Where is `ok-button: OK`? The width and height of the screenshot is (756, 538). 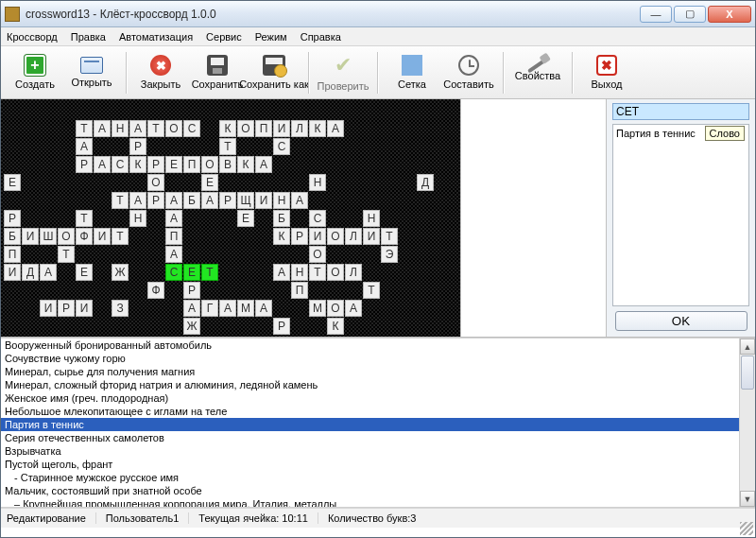
ok-button: OK is located at coordinates (681, 321).